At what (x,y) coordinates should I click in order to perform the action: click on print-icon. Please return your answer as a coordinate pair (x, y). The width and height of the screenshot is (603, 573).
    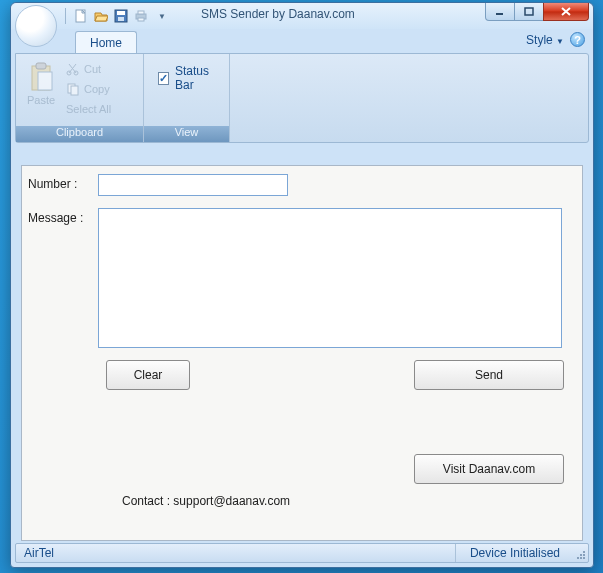
    Looking at the image, I should click on (141, 16).